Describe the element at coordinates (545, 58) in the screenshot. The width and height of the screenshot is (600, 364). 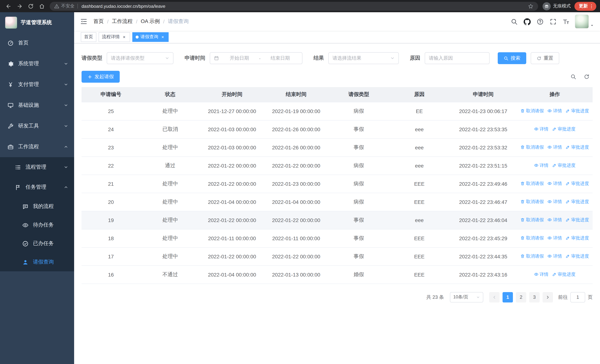
I see `reset-button: 重置` at that location.